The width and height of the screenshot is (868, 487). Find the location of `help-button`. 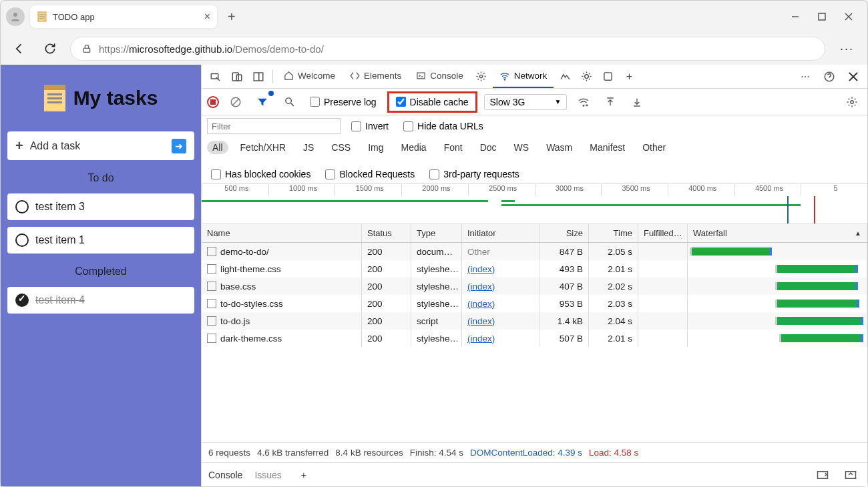

help-button is located at coordinates (829, 77).